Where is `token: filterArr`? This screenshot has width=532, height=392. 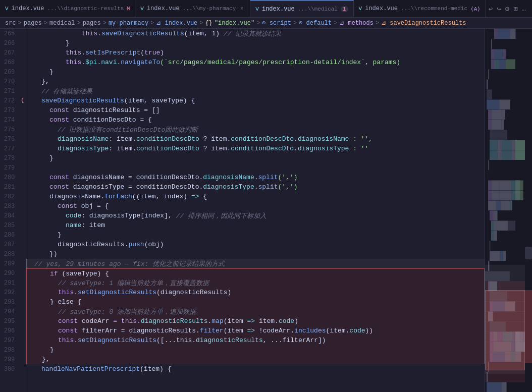
token: filterArr is located at coordinates (99, 331).